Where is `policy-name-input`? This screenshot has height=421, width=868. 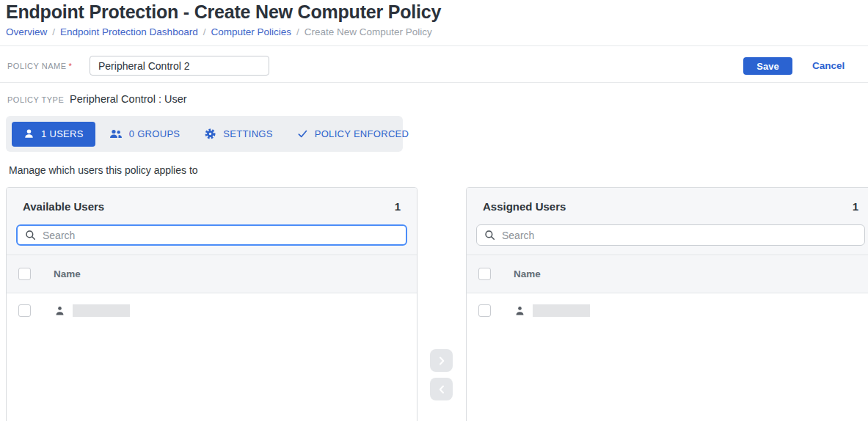 policy-name-input is located at coordinates (179, 66).